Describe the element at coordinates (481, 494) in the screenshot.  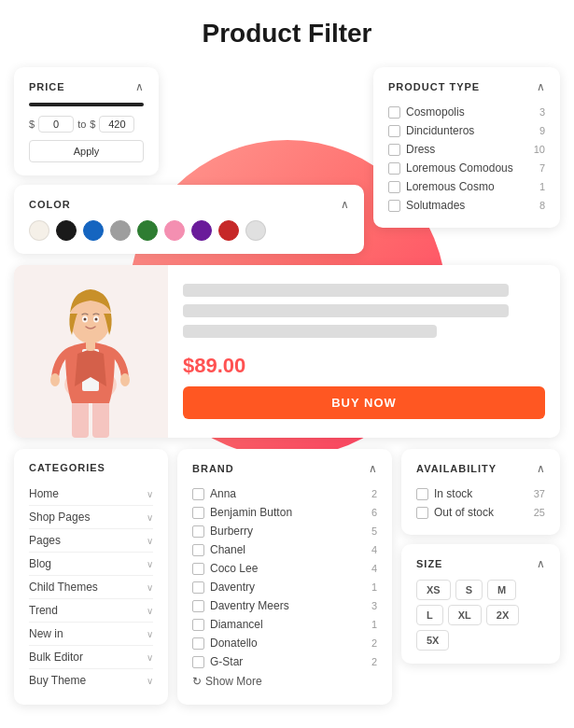
I see `list-item: In stock 37` at that location.